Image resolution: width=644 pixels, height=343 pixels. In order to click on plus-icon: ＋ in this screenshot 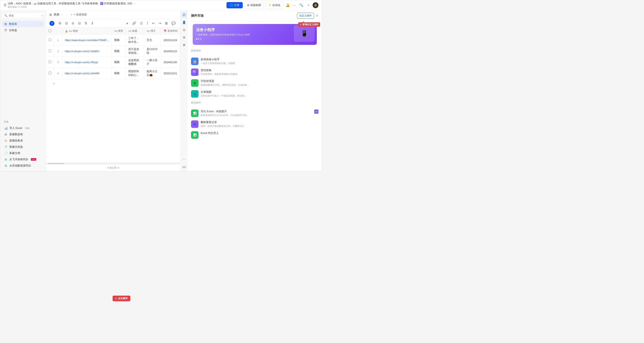, I will do `click(308, 5)`.